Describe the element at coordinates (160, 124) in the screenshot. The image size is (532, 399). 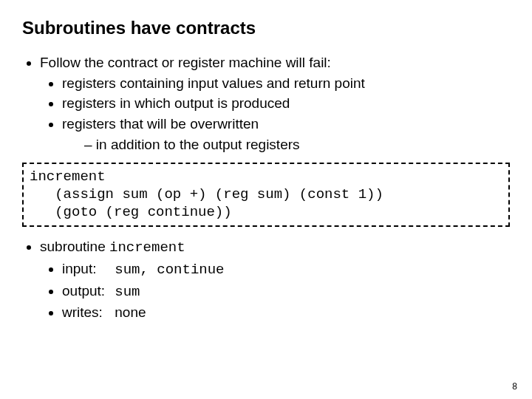
I see `list-item-text: registers that will be overwritten` at that location.